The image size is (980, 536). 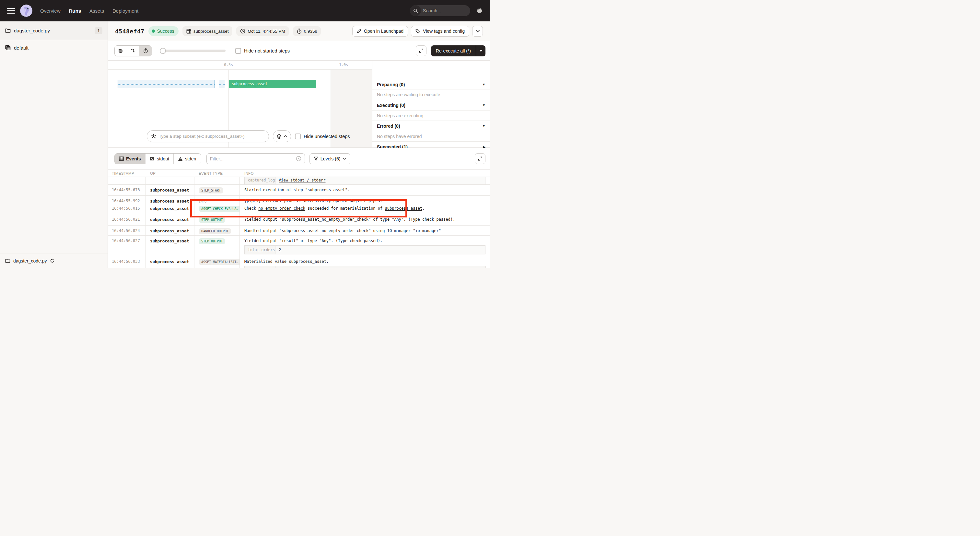 I want to click on settings-gear-icon, so click(x=479, y=11).